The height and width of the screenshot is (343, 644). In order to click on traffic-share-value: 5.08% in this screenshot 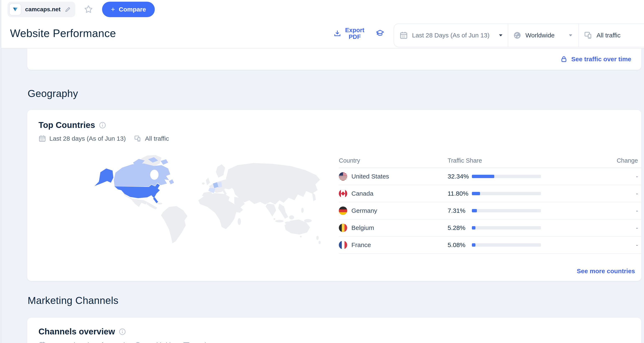, I will do `click(458, 245)`.